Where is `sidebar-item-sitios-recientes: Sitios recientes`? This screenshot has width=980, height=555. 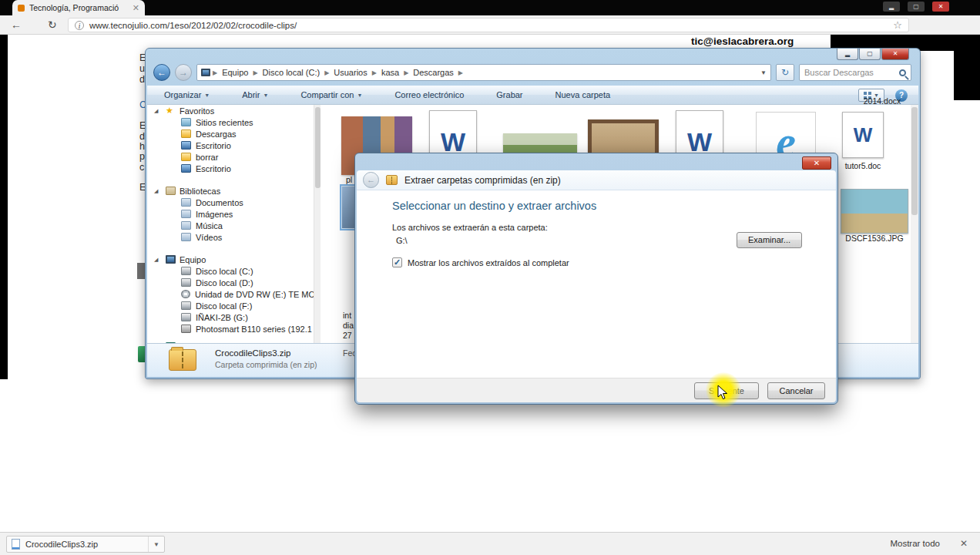 sidebar-item-sitios-recientes: Sitios recientes is located at coordinates (230, 122).